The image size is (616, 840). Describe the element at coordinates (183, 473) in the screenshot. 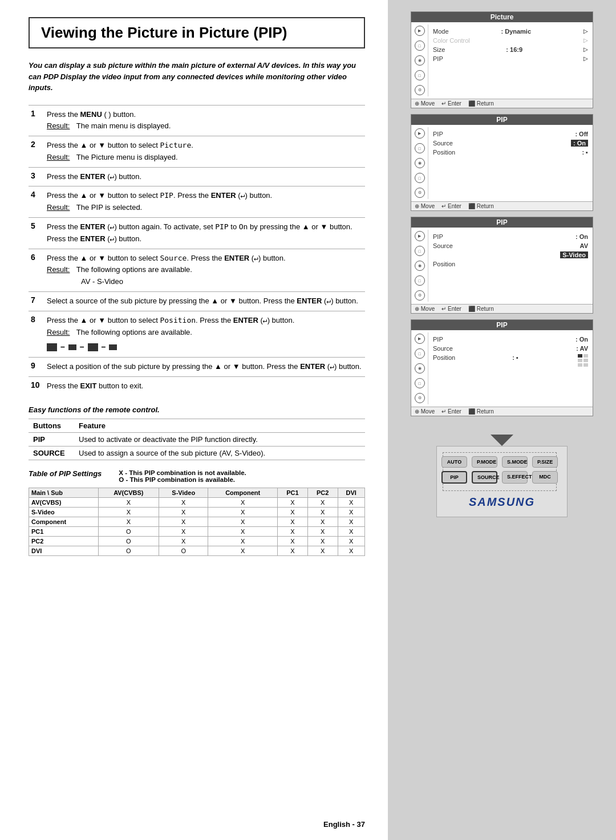

I see `pip-legend-x: X - This PIP combination is not availabl…` at that location.